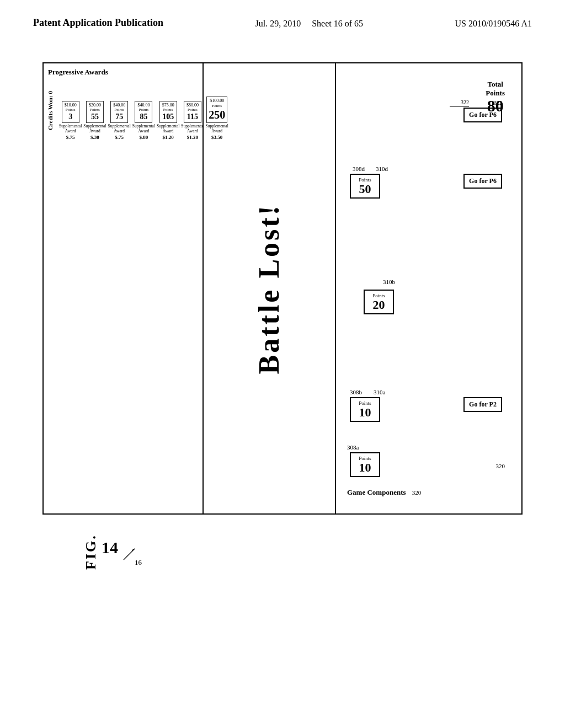 This screenshot has height=728, width=565. I want to click on points-10b-area: Points 10, so click(365, 464).